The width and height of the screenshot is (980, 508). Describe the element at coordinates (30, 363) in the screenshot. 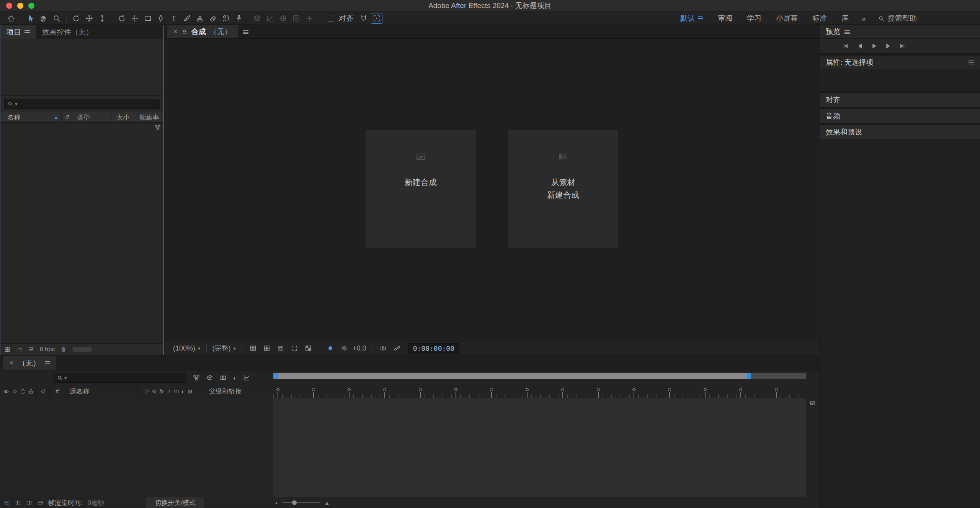

I see `tab-timeline: × （无）` at that location.